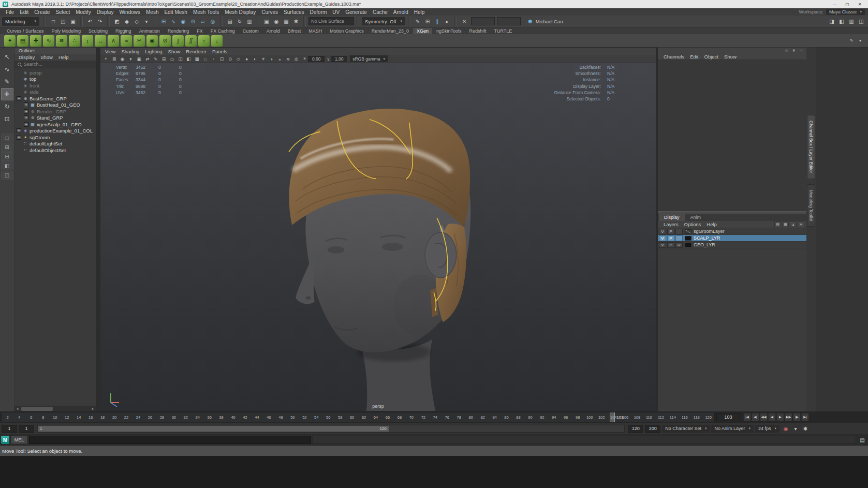  I want to click on layer-playback-toggle: P, so click(671, 245).